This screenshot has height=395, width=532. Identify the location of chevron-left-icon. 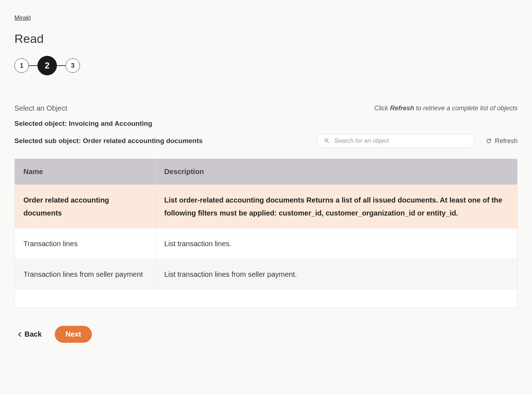
(20, 334).